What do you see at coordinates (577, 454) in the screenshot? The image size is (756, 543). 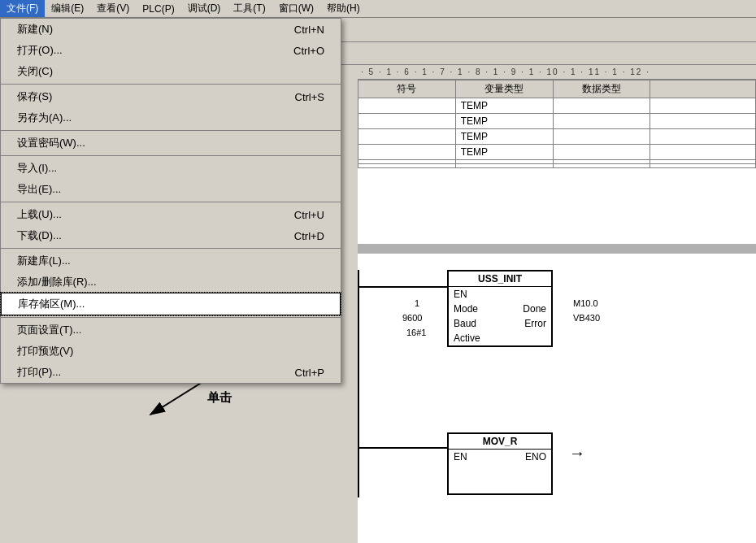 I see `rung-end-arrow: →` at bounding box center [577, 454].